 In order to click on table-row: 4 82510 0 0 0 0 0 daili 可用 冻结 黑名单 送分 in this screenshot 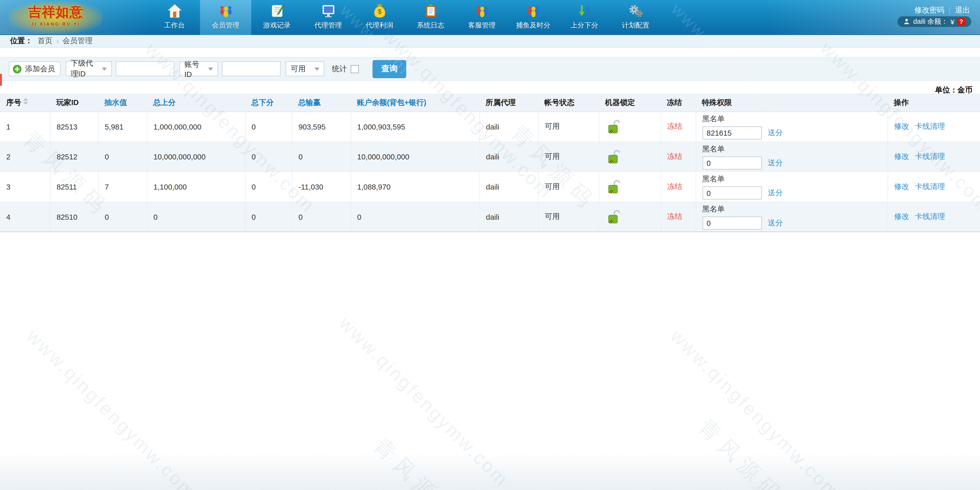, I will do `click(490, 217)`.